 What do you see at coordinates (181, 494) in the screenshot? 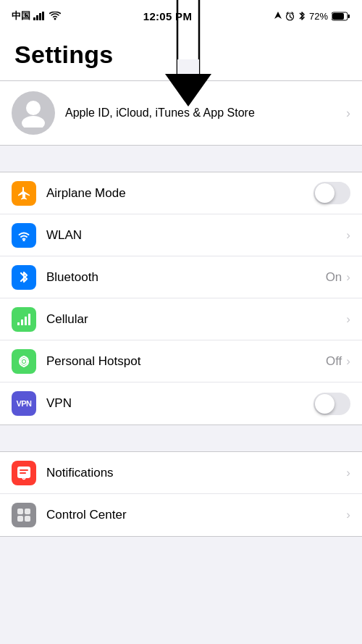
I see `system-group: Notifications › Control Center ›` at bounding box center [181, 494].